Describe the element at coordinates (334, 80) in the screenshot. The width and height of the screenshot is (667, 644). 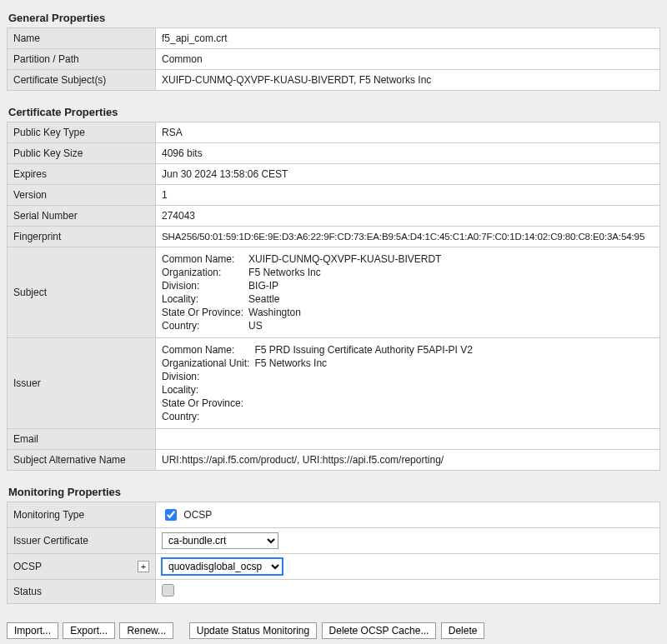
I see `table-row: Certificate Subject(s) XUIFD-CUNMQ-QXVPF…` at that location.